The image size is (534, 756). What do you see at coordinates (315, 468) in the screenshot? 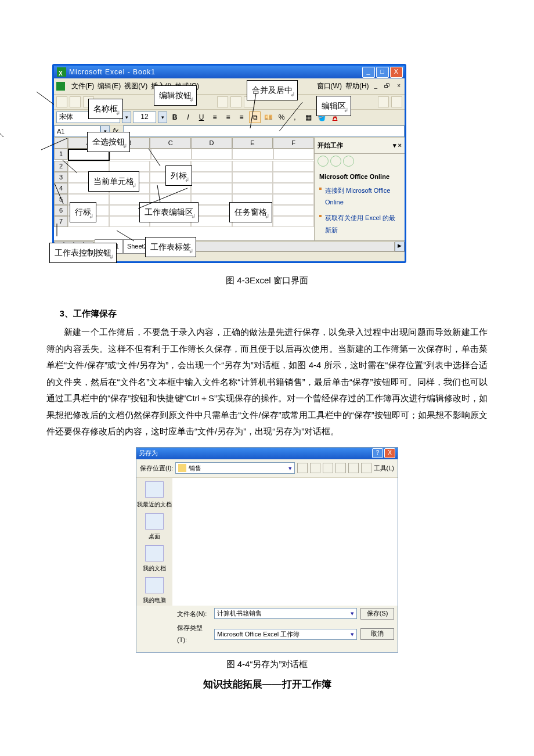
I see `up-icon` at bounding box center [315, 468].